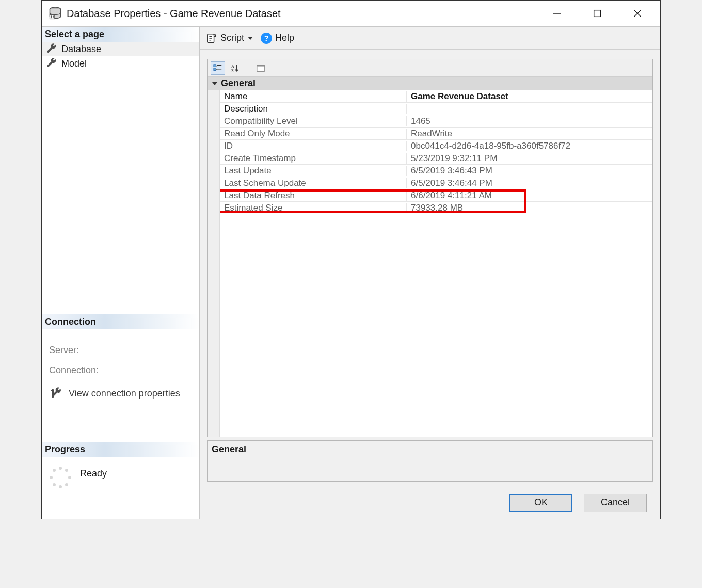 The image size is (702, 588). I want to click on window-title: Database Properties - Game Revenue Datas…, so click(307, 13).